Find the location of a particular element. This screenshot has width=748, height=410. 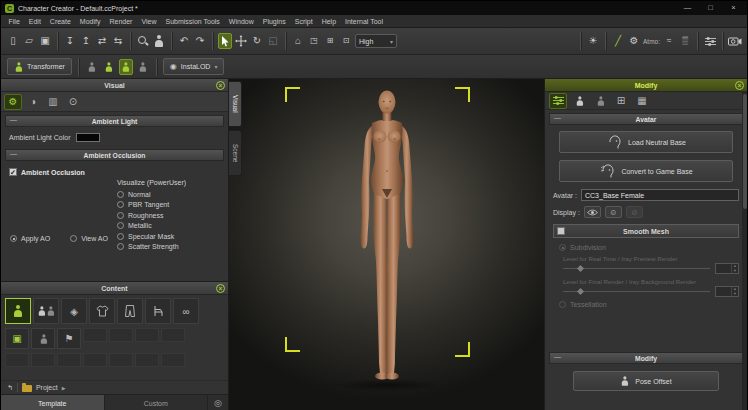

mesh-icon: ⊞ is located at coordinates (621, 101).